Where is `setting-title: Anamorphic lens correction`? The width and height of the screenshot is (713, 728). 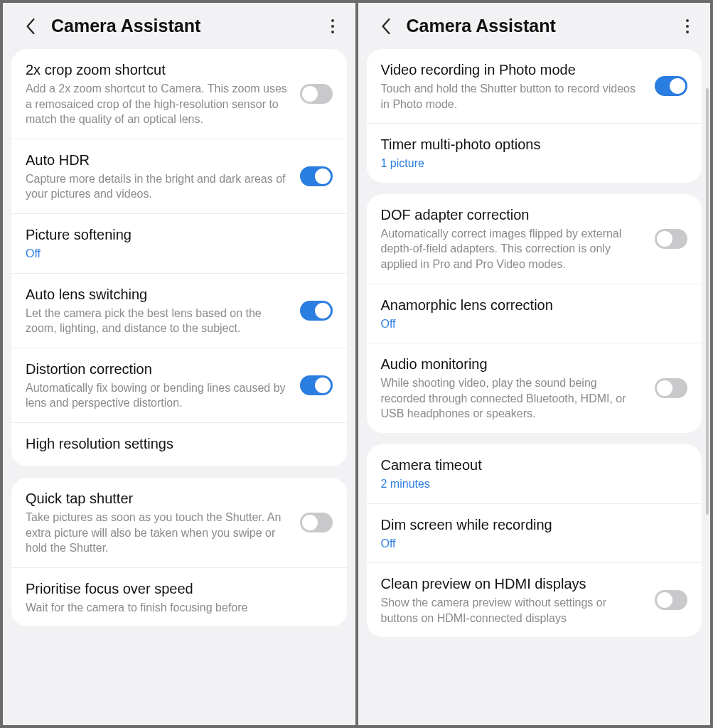 setting-title: Anamorphic lens correction is located at coordinates (535, 305).